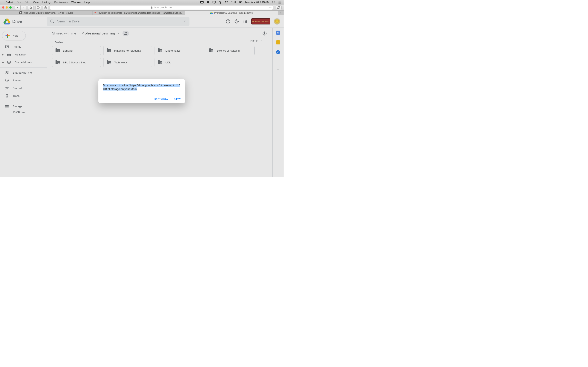  What do you see at coordinates (38, 8) in the screenshot?
I see `print-button` at bounding box center [38, 8].